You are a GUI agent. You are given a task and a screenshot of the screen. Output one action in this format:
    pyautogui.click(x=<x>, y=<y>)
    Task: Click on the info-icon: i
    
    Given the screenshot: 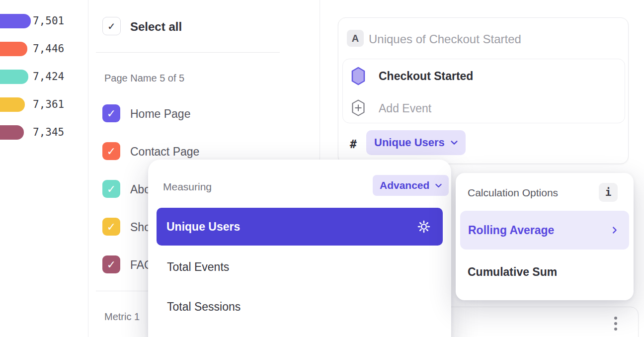 What is the action you would take?
    pyautogui.click(x=608, y=192)
    